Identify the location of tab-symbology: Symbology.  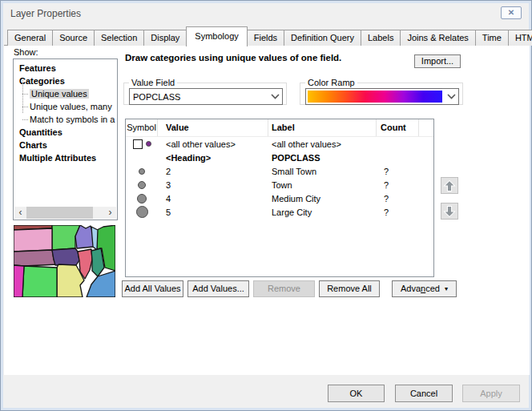
(216, 37).